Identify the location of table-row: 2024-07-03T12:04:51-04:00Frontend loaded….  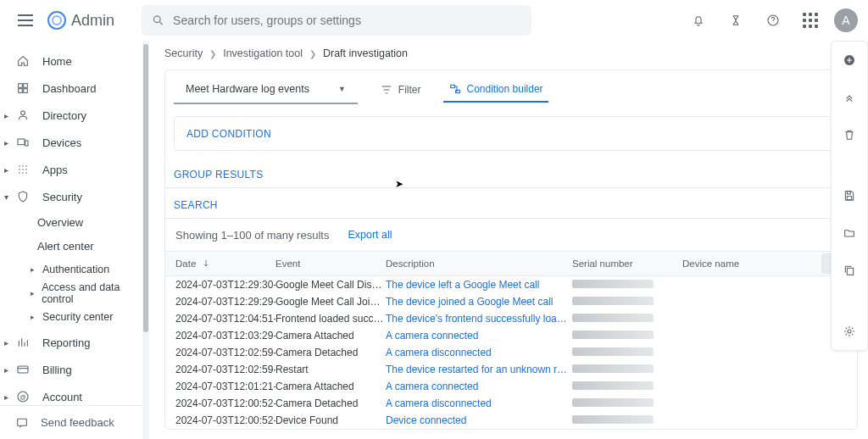
(511, 319).